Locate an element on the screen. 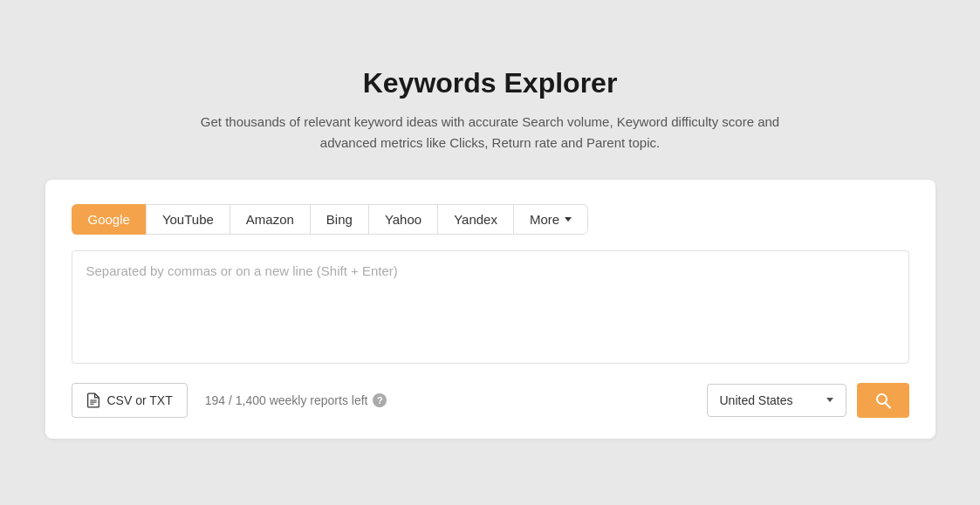  file-icon is located at coordinates (93, 400).